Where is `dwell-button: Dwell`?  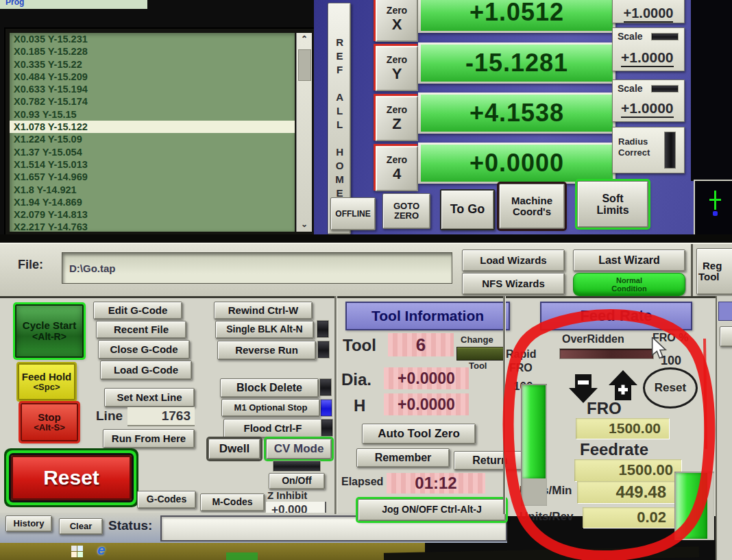
dwell-button: Dwell is located at coordinates (234, 449).